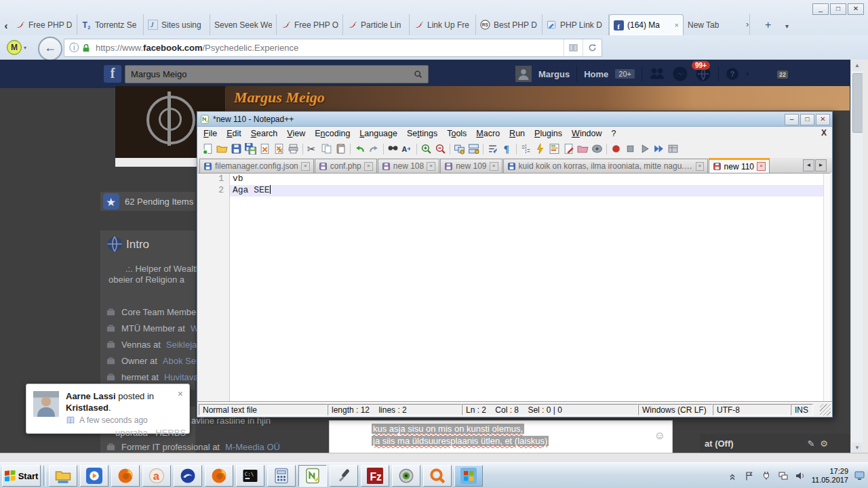 This screenshot has height=488, width=868. Describe the element at coordinates (858, 103) in the screenshot. I see `scrollbar-thumb` at that location.